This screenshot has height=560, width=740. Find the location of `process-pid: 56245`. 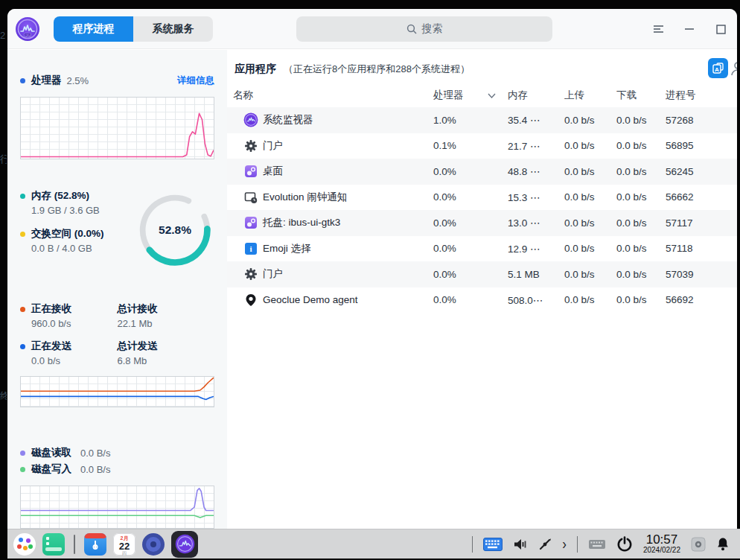

process-pid: 56245 is located at coordinates (698, 171).